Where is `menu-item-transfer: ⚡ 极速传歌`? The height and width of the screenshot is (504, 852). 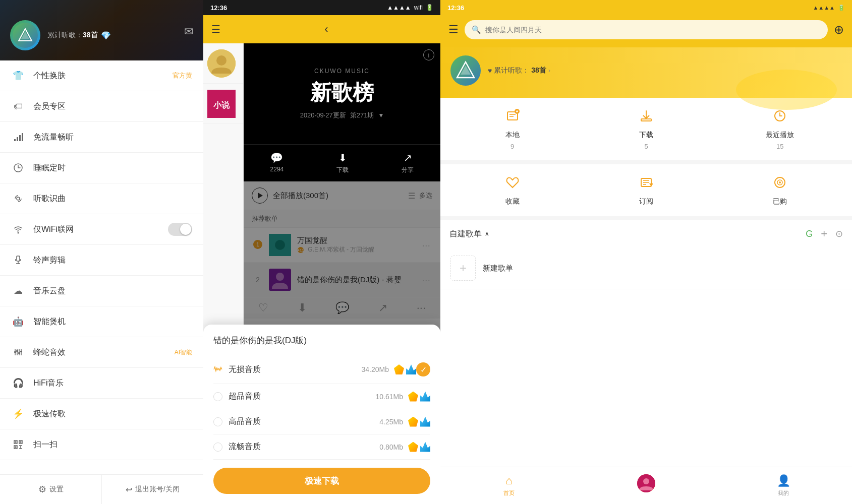
menu-item-transfer: ⚡ 极速传歌 is located at coordinates (102, 414).